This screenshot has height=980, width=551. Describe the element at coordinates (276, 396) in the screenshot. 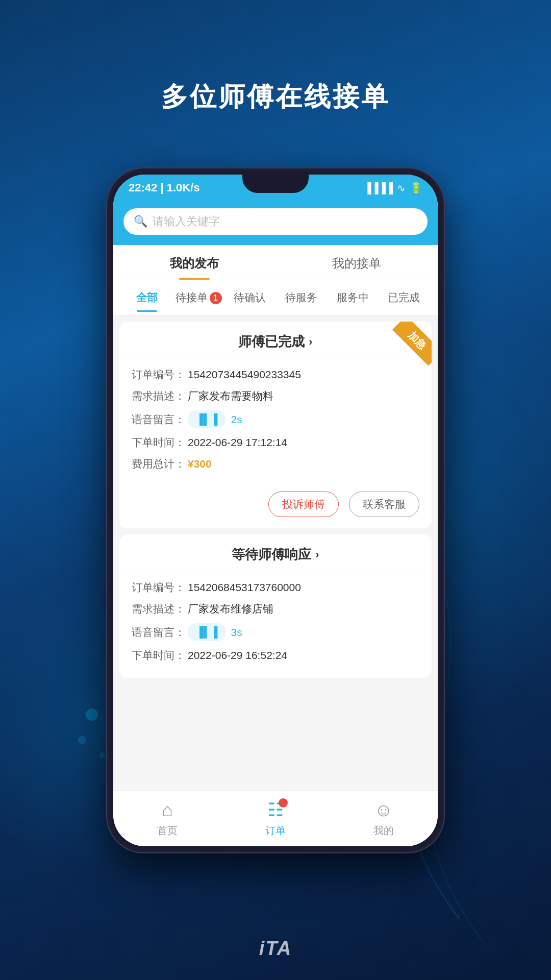

I see `order-desc-row-1: 需求描述： 厂家发布需要物料` at that location.